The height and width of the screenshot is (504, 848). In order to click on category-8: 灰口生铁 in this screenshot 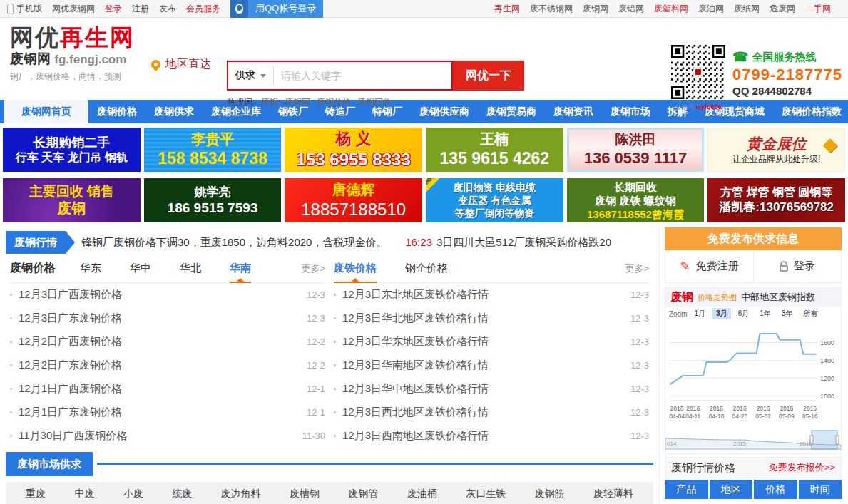, I will do `click(486, 494)`.